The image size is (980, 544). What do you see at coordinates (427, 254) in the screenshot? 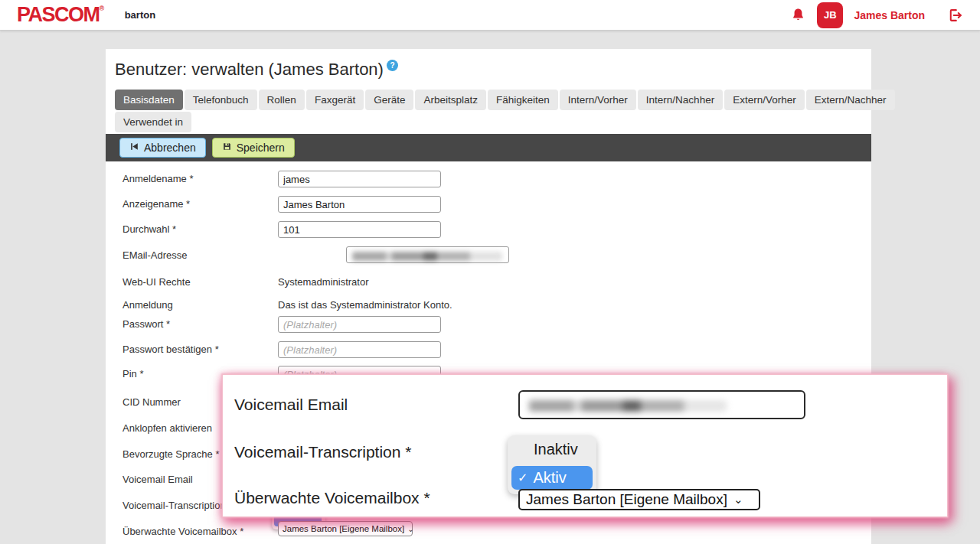
I see `email-field-wrap` at bounding box center [427, 254].